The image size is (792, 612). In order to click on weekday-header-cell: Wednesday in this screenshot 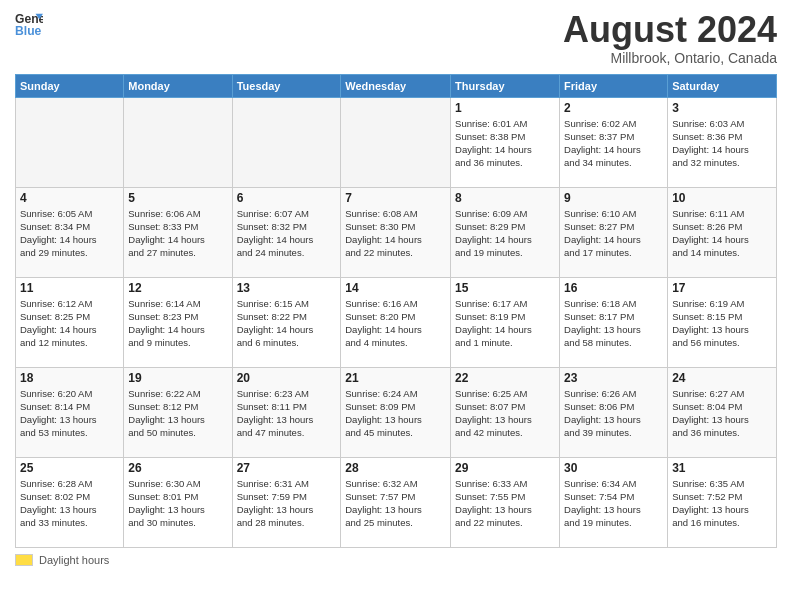, I will do `click(396, 86)`.